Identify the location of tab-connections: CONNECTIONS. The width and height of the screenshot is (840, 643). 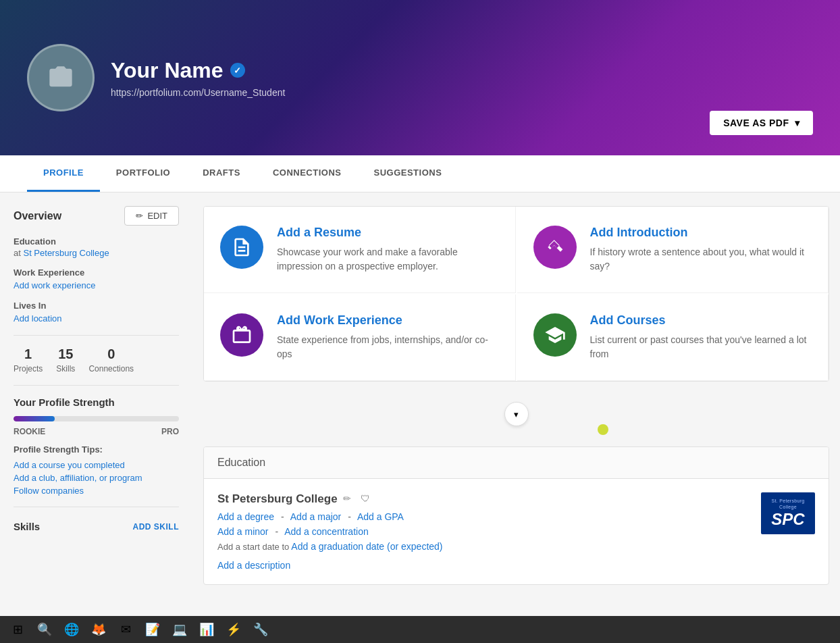
(307, 174).